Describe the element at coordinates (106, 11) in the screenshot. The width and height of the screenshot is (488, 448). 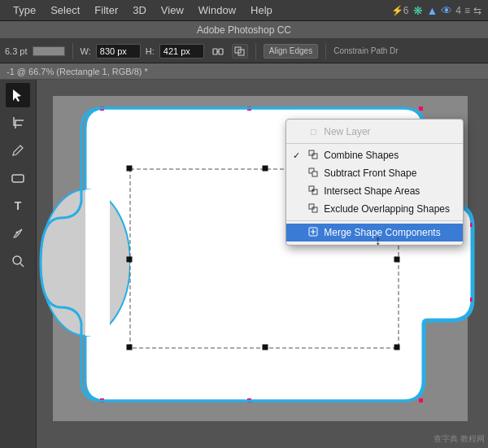
I see `menu-filter: Filter` at that location.